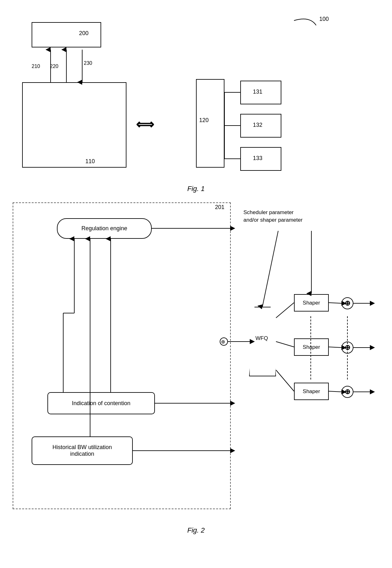 The image size is (392, 568). What do you see at coordinates (273, 216) in the screenshot?
I see `scheduler-param-label: Scheduler parameter and/or shaper parame…` at bounding box center [273, 216].